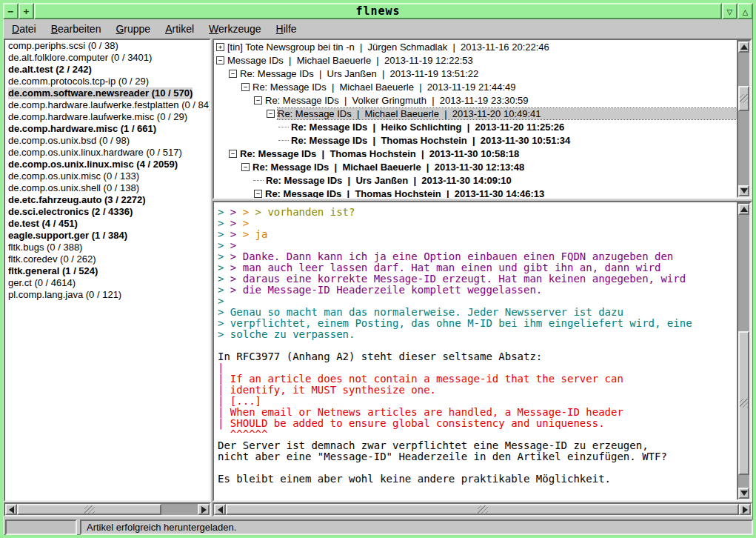 This screenshot has height=538, width=756. What do you see at coordinates (107, 117) in the screenshot?
I see `newsgroup-row: de.comp.hardware.laufwerke.misc (0 / 29)` at bounding box center [107, 117].